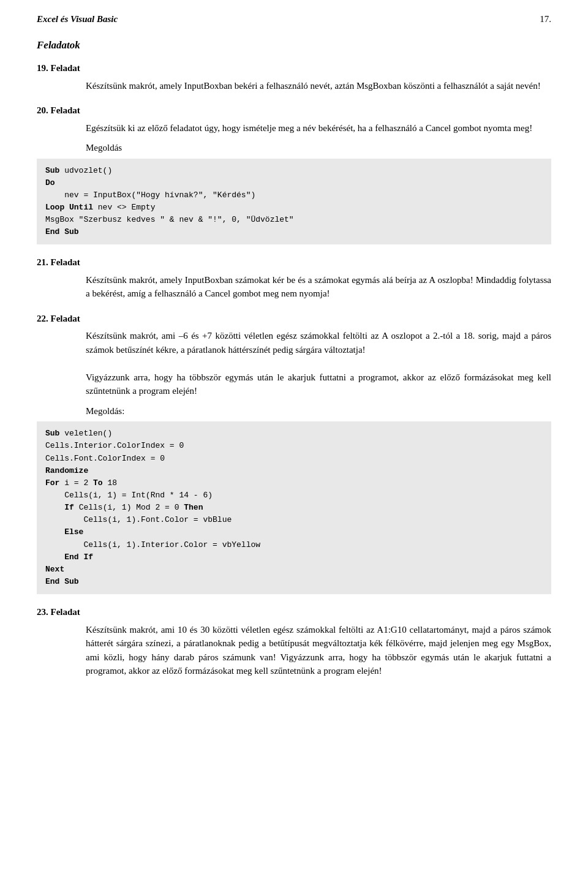 Image resolution: width=588 pixels, height=890 pixels. I want to click on code-block-20: Sub udvozlet() Do nev = InputBox("Hogy h…, so click(294, 202).